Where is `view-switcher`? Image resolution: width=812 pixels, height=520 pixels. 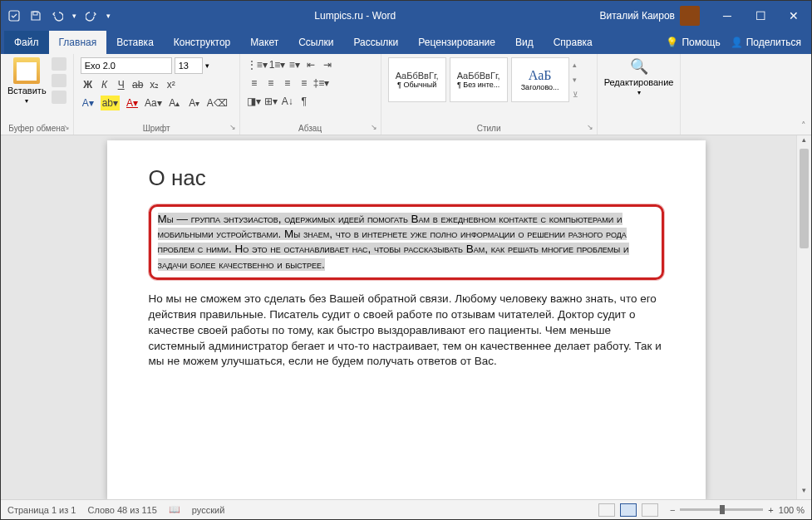
view-switcher is located at coordinates (628, 510).